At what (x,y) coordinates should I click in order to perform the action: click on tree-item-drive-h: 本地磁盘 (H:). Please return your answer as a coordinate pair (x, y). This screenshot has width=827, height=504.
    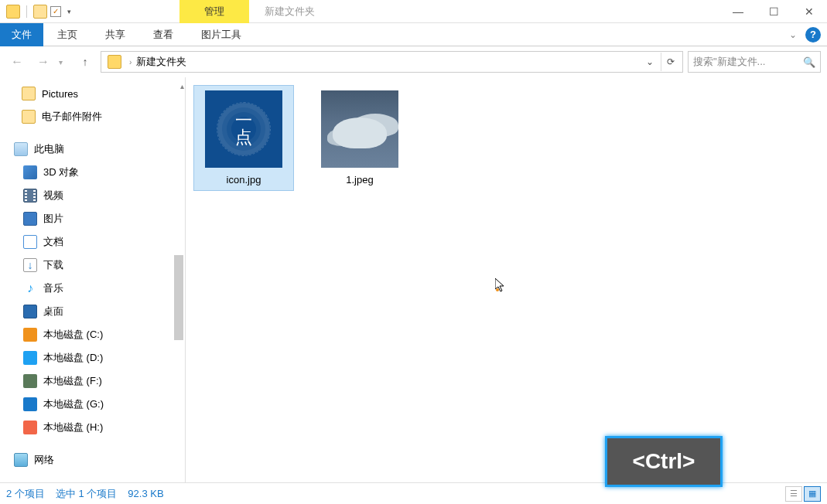
    Looking at the image, I should click on (93, 427).